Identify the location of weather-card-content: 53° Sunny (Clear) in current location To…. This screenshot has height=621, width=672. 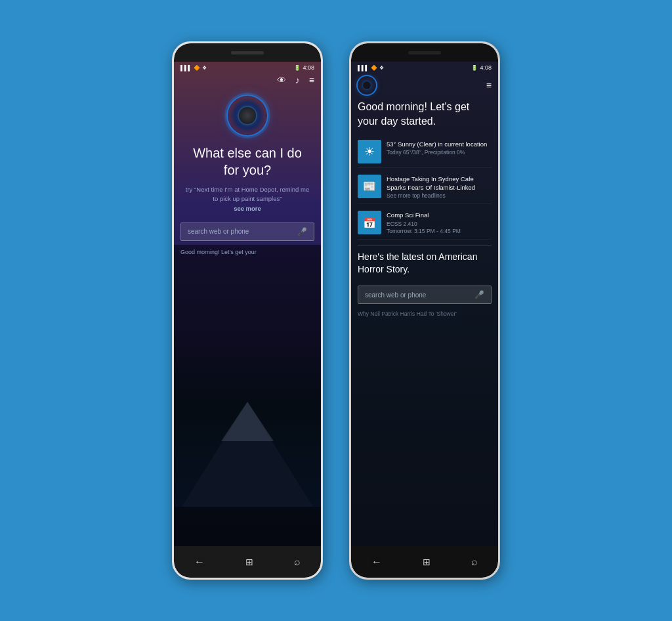
(439, 148).